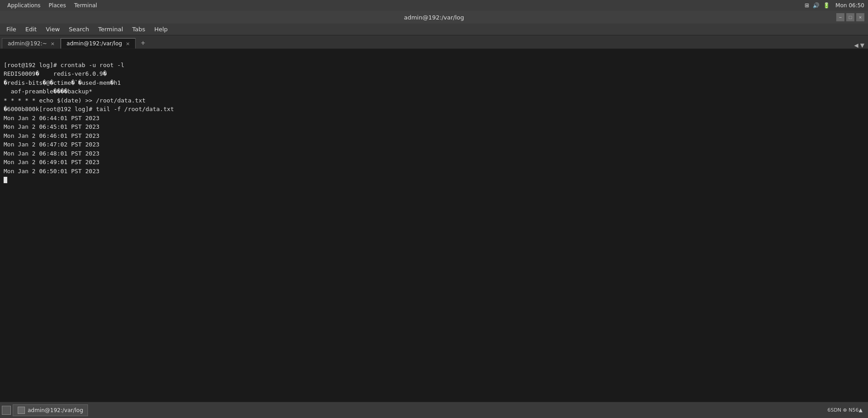 The width and height of the screenshot is (868, 418). Describe the element at coordinates (111, 29) in the screenshot. I see `menu-terminal: Terminal` at that location.